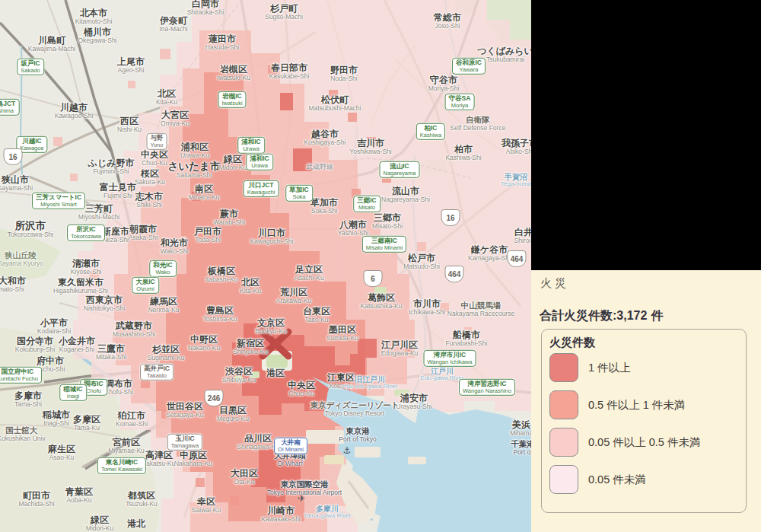 Image resolution: width=761 pixels, height=532 pixels. What do you see at coordinates (75, 111) in the screenshot?
I see `map-label: 川越市Kawagoe-Shi` at bounding box center [75, 111].